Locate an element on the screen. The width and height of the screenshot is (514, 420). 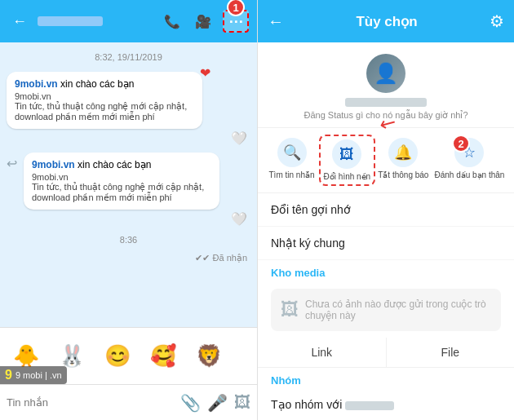
qa-search: 🔍 Tìm tin nhắn is located at coordinates (292, 160).